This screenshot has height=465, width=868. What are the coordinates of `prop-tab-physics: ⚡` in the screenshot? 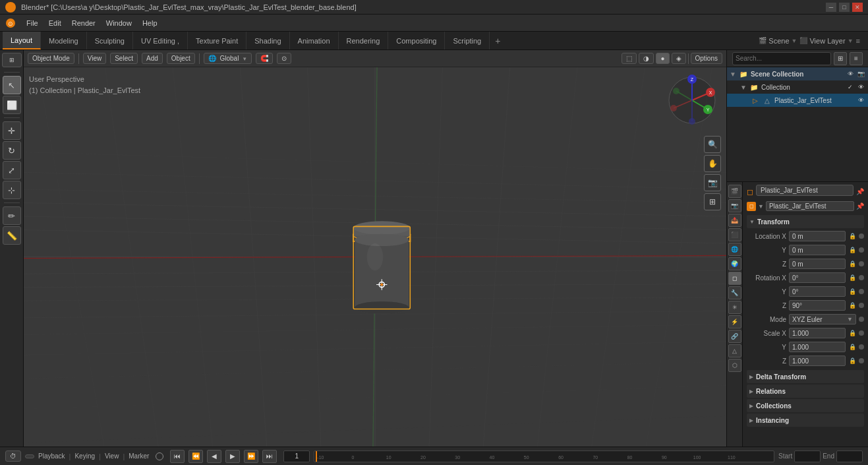 It's located at (735, 322).